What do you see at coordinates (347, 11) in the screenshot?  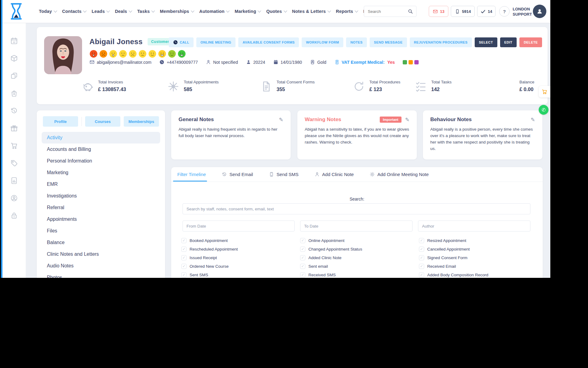 I see `nav-item-reports: Reports` at bounding box center [347, 11].